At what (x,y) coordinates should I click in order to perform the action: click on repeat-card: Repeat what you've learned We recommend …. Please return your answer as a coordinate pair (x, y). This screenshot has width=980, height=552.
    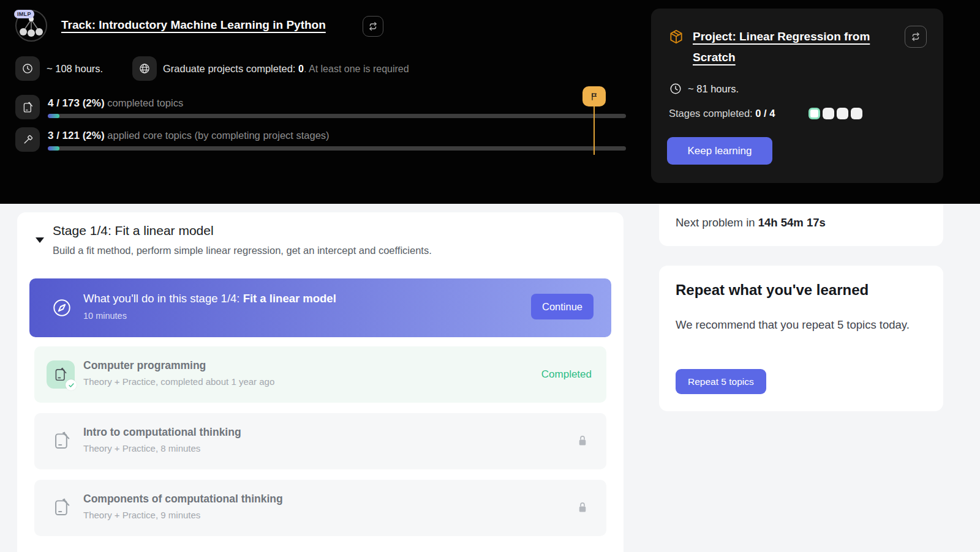
    Looking at the image, I should click on (801, 338).